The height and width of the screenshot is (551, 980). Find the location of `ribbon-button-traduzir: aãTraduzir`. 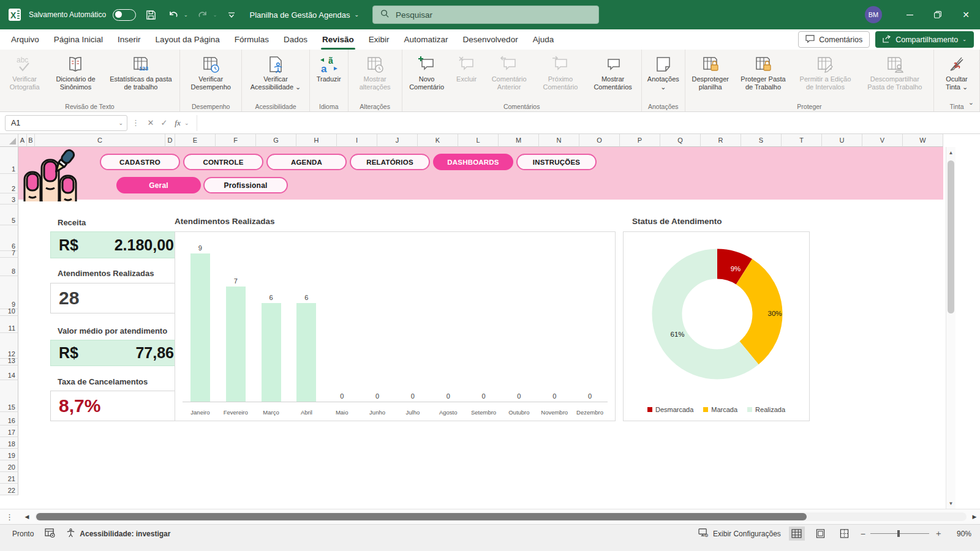

ribbon-button-traduzir: aãTraduzir is located at coordinates (329, 77).